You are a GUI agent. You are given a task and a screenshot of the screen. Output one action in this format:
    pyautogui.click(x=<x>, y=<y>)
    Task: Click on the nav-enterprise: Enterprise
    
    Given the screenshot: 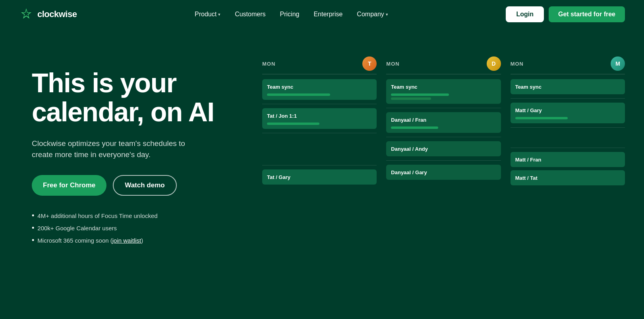 What is the action you would take?
    pyautogui.click(x=328, y=14)
    